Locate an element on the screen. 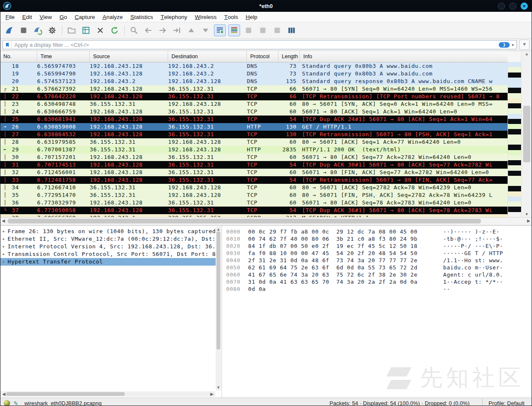 The image size is (532, 406). packet-row-20: 206.574537123192.168.243.2192.168.243.12… is located at coordinates (254, 81).